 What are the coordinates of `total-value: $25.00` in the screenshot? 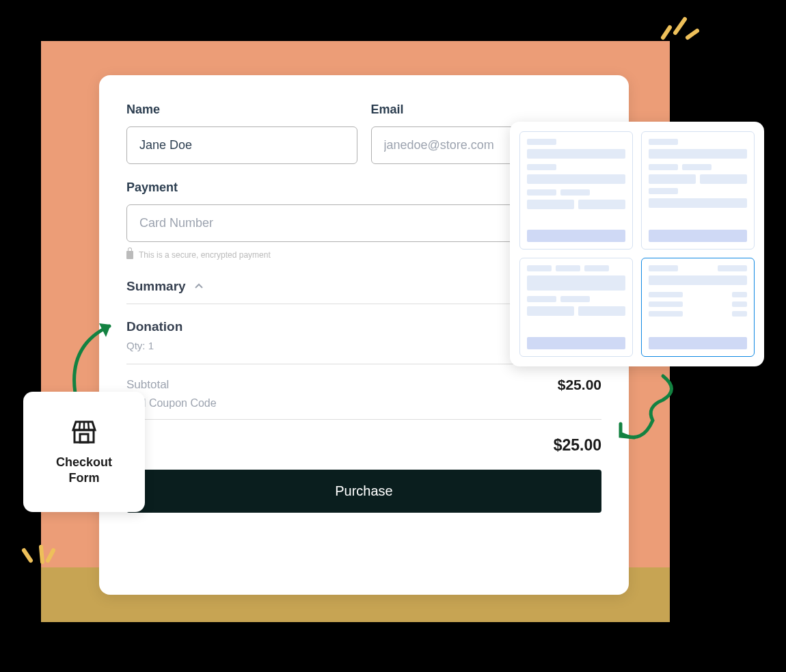 It's located at (578, 446).